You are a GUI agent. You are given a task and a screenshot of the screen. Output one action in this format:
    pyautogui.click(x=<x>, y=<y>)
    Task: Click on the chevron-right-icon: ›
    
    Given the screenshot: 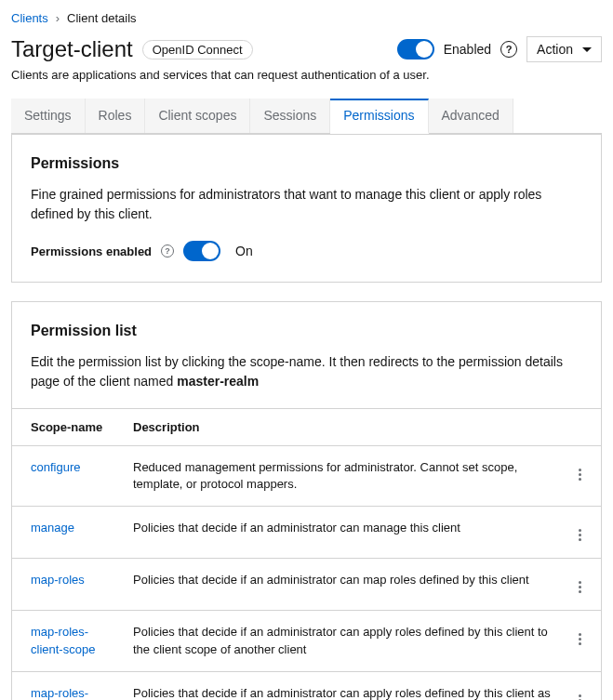 What is the action you would take?
    pyautogui.click(x=58, y=19)
    